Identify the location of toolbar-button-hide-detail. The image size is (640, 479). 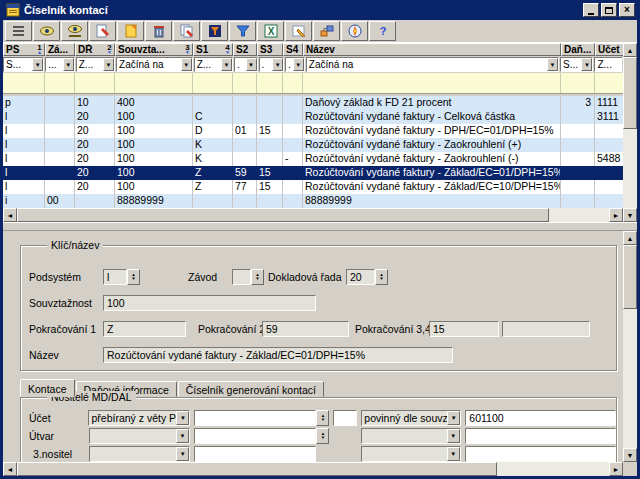
(74, 31).